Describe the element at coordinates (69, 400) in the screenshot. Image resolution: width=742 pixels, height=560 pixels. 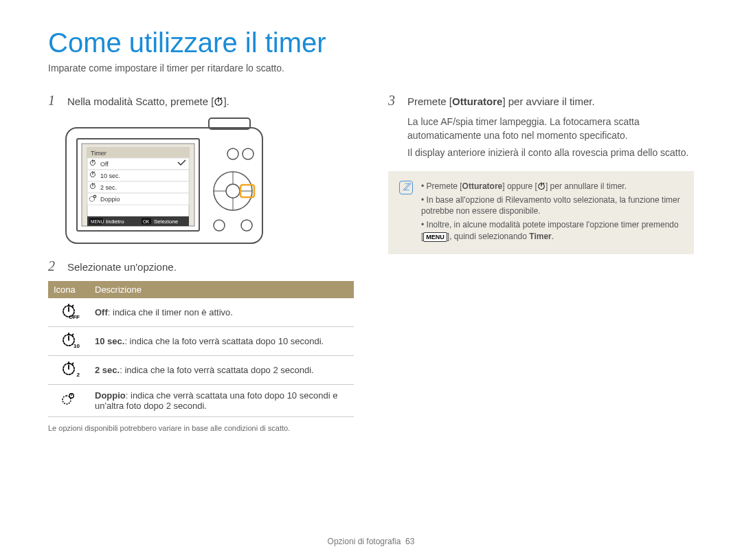
I see `timer-doppio-icon` at that location.